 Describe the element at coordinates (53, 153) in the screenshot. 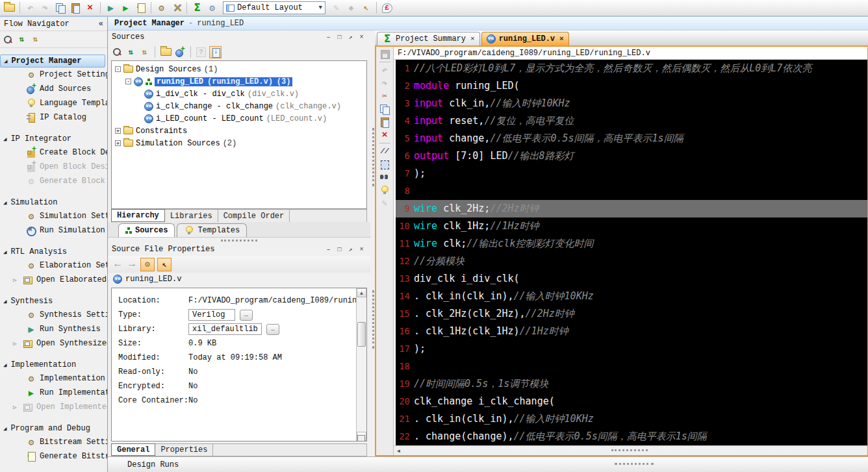

I see `flow-item-create-block-design: Create Block Design` at that location.